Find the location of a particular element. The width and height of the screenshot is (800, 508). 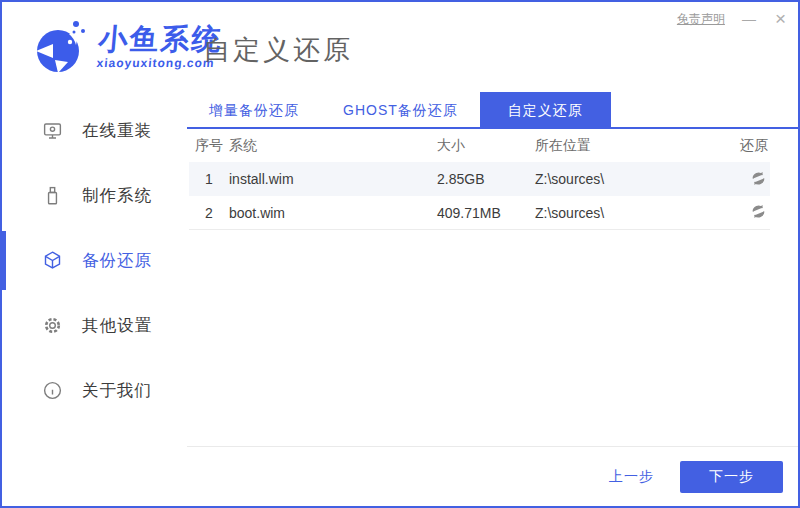

col-header-index: 序号 is located at coordinates (209, 146).